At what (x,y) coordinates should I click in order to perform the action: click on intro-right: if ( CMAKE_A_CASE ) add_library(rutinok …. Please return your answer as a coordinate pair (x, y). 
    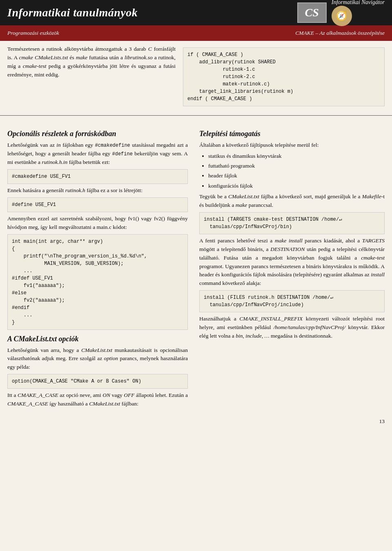
    Looking at the image, I should click on (284, 77).